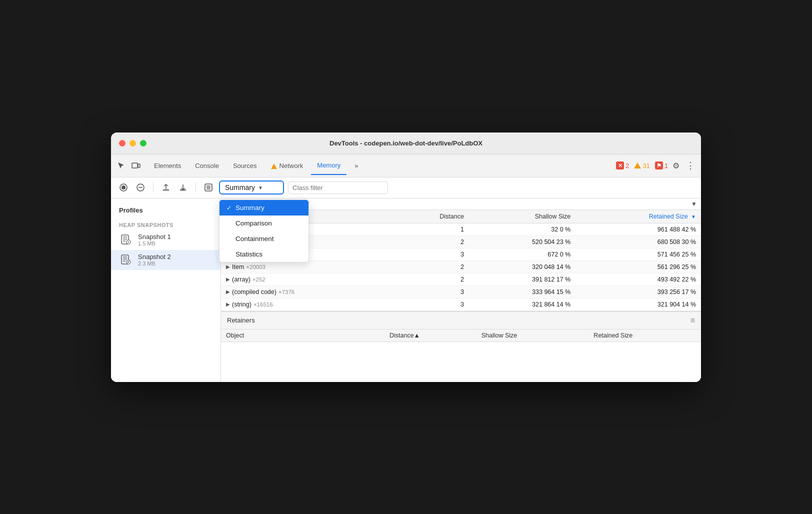 This screenshot has width=812, height=514. What do you see at coordinates (121, 166) in the screenshot?
I see `cursor-icon` at bounding box center [121, 166].